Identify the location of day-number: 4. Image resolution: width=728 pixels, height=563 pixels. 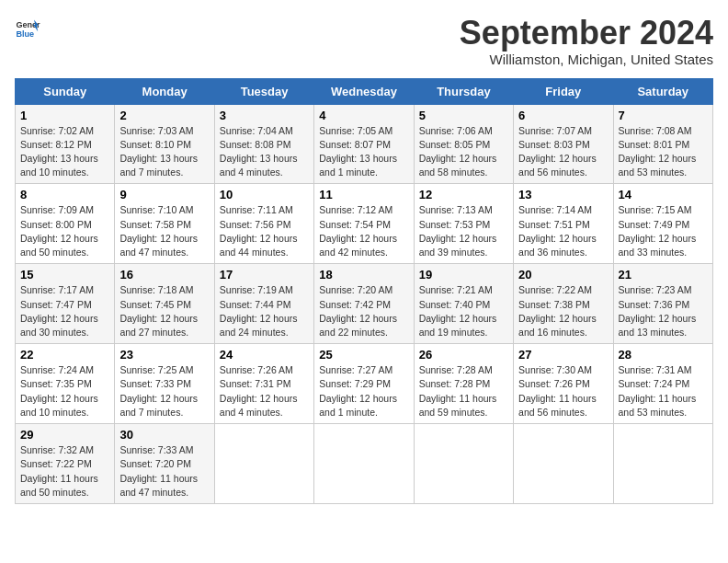
(364, 116).